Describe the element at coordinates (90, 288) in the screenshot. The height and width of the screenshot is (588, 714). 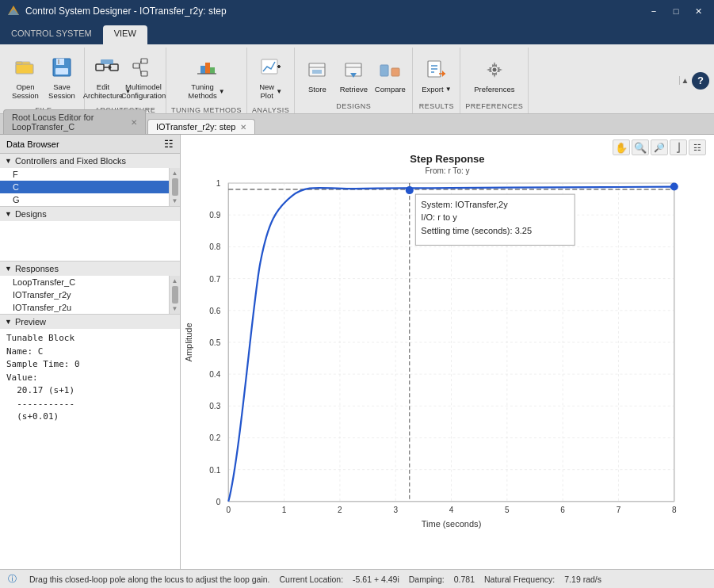
I see `responses-section: ▼ Responses LoopTransfer_C IOTransfer_r2…` at that location.